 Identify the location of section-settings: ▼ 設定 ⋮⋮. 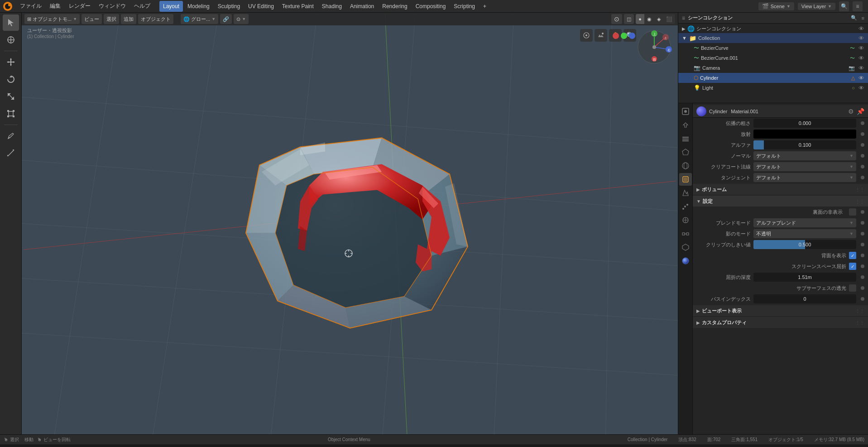
(781, 201).